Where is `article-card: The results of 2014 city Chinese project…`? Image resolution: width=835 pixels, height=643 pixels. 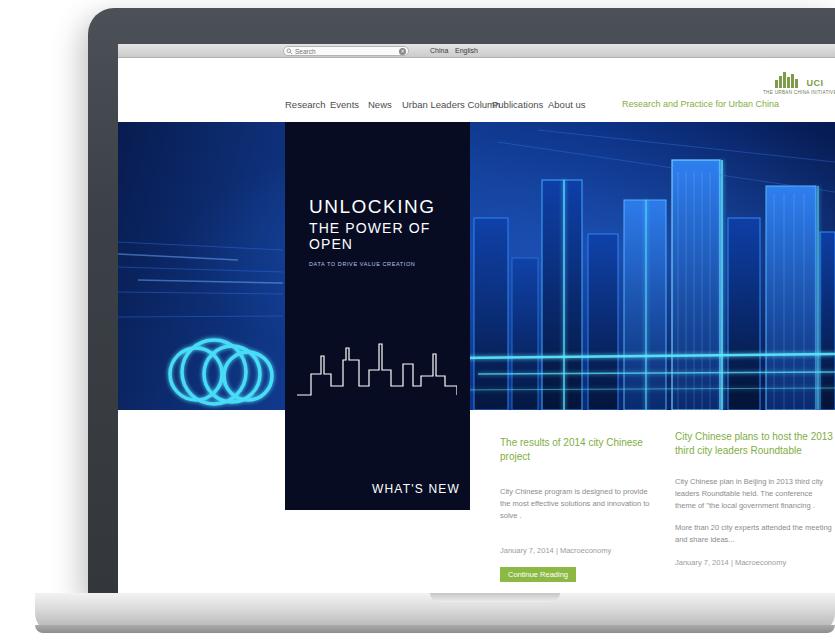
article-card: The results of 2014 city Chinese project… is located at coordinates (576, 509).